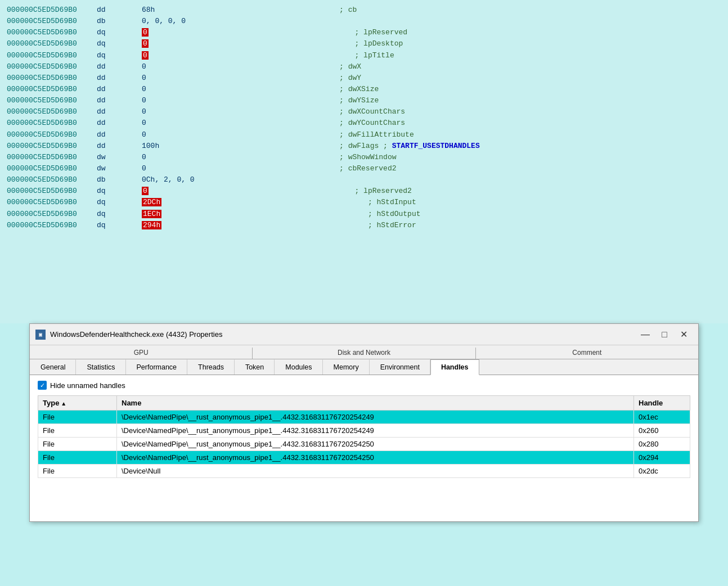 The image size is (728, 586). What do you see at coordinates (392, 202) in the screenshot?
I see `asm-comment: ; hStdInput` at bounding box center [392, 202].